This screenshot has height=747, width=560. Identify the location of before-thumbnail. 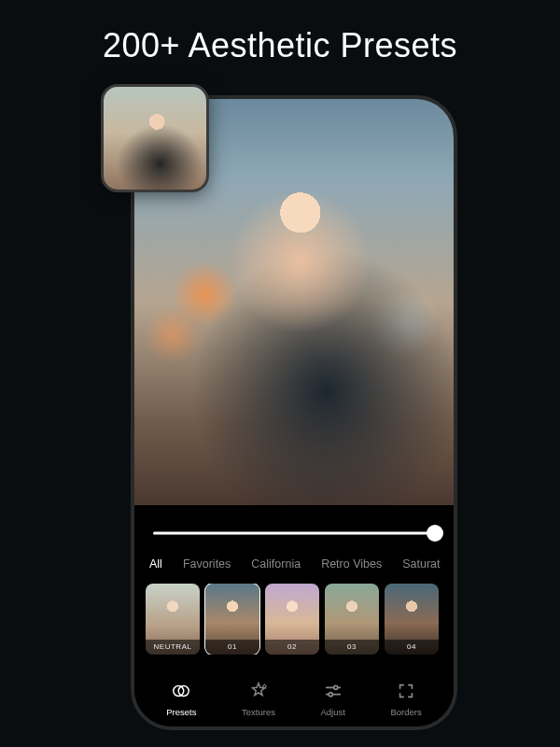
(155, 138).